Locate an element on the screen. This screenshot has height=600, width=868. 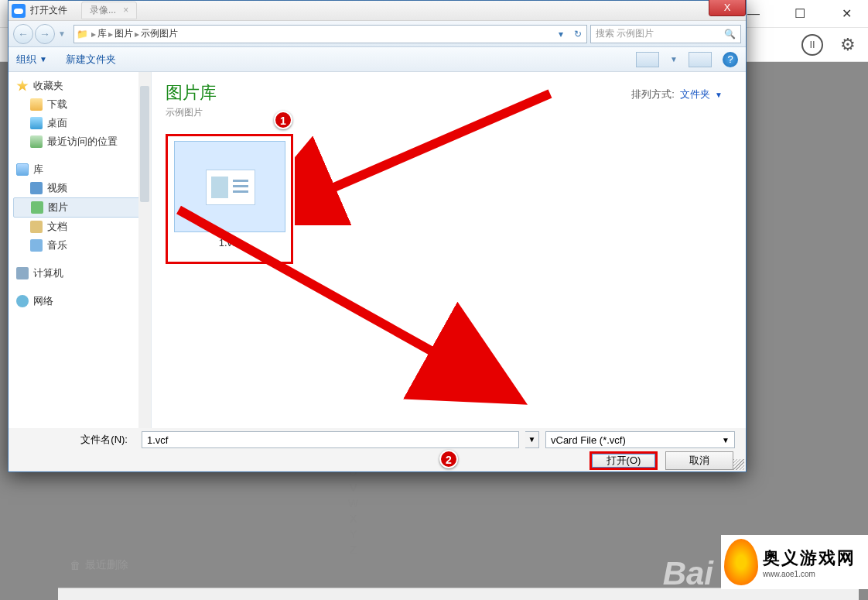
folder-icon is located at coordinates (36, 105).